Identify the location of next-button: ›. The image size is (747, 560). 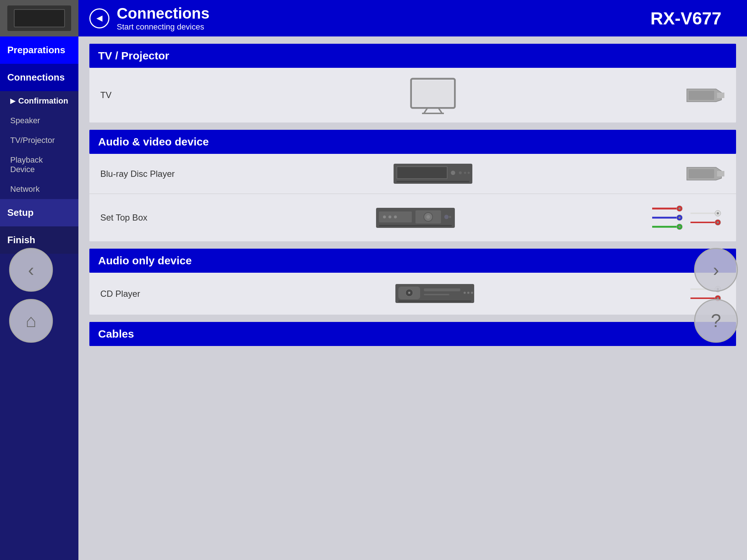
(716, 270).